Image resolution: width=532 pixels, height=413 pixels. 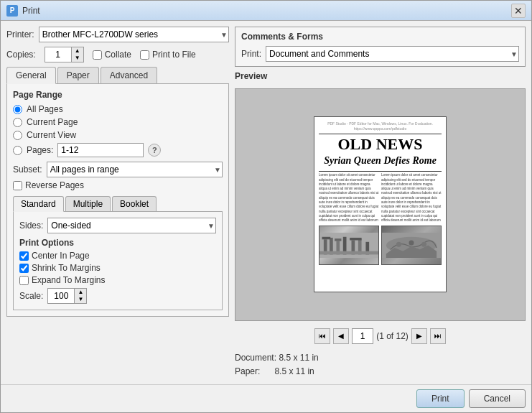 What do you see at coordinates (118, 185) in the screenshot?
I see `reverse-pages-label: Reverse Pages` at bounding box center [118, 185].